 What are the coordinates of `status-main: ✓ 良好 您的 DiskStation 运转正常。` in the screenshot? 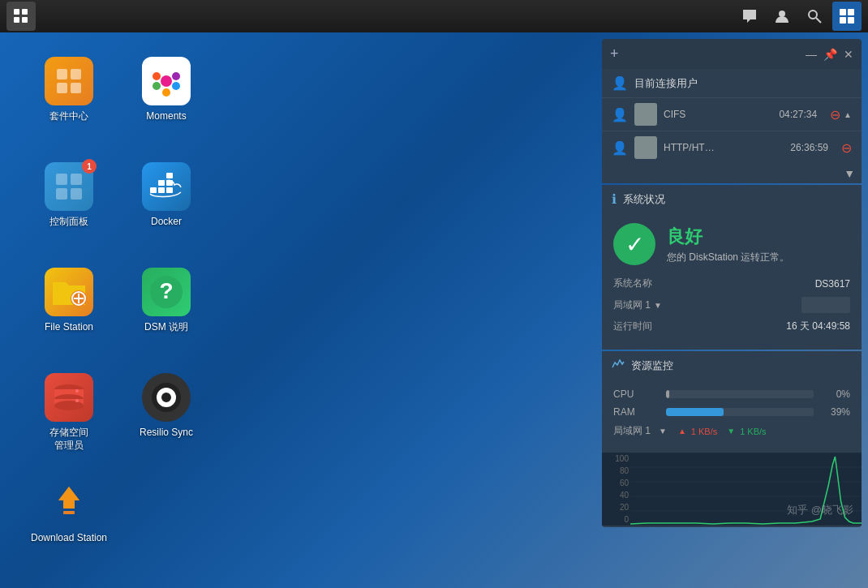 It's located at (732, 244).